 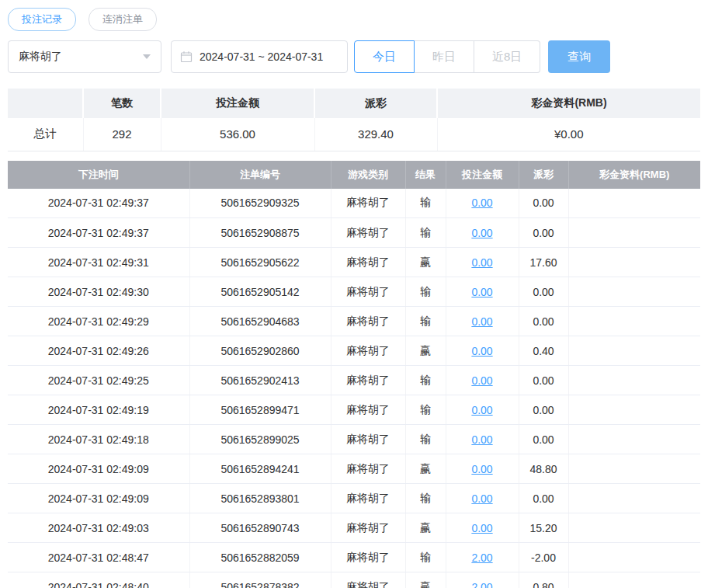 What do you see at coordinates (261, 57) in the screenshot?
I see `date-range-value: 2024-07-31 ~ 2024-07-31` at bounding box center [261, 57].